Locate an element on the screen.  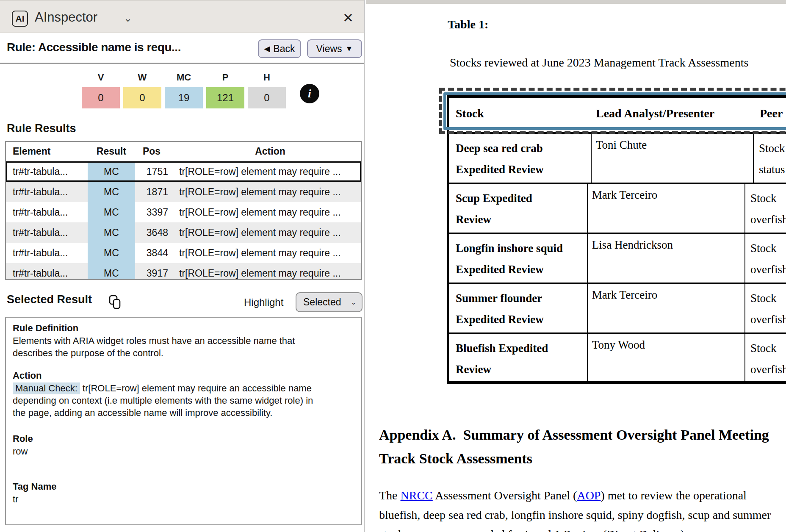
summary-label-hidden: H is located at coordinates (267, 78).